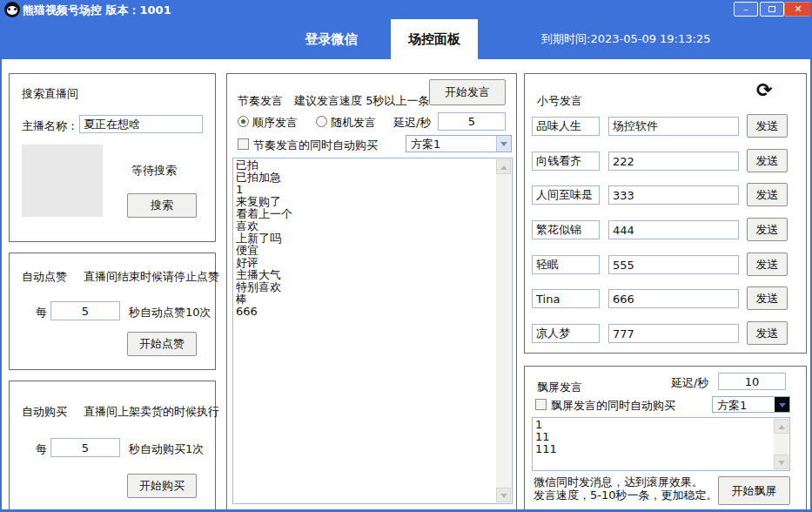 The height and width of the screenshot is (512, 812). Describe the element at coordinates (772, 9) in the screenshot. I see `maximize-button` at that location.